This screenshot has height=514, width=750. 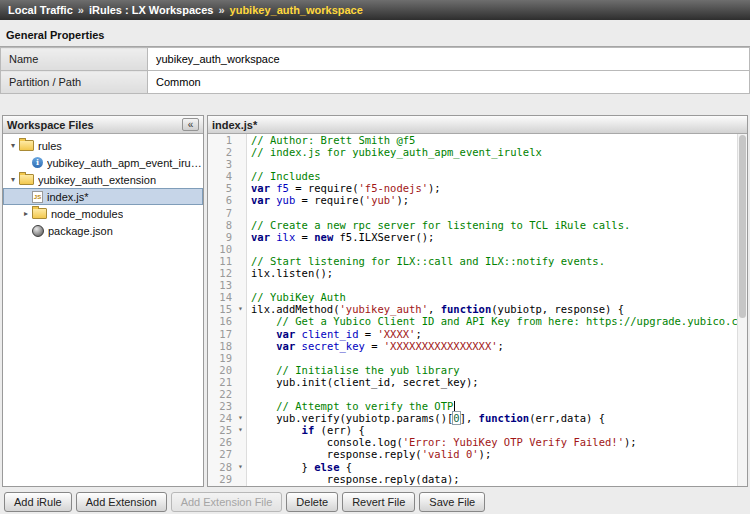 What do you see at coordinates (478, 430) in the screenshot?
I see `code-line-25: 25▾ if (err) {` at bounding box center [478, 430].